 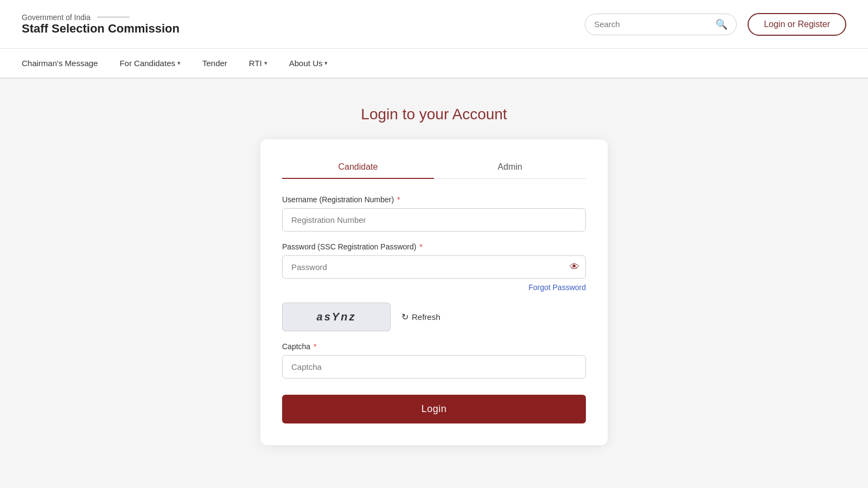 I want to click on refresh-label: Refresh, so click(x=426, y=317).